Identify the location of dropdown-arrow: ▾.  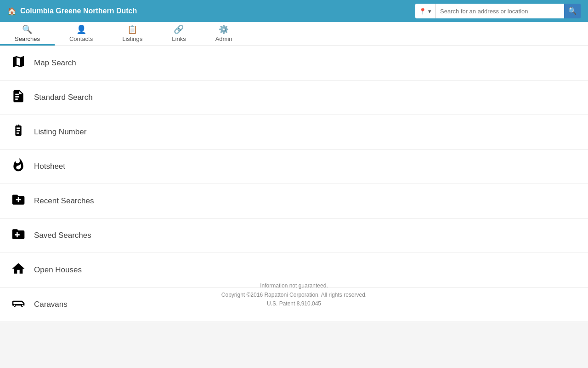
(430, 11).